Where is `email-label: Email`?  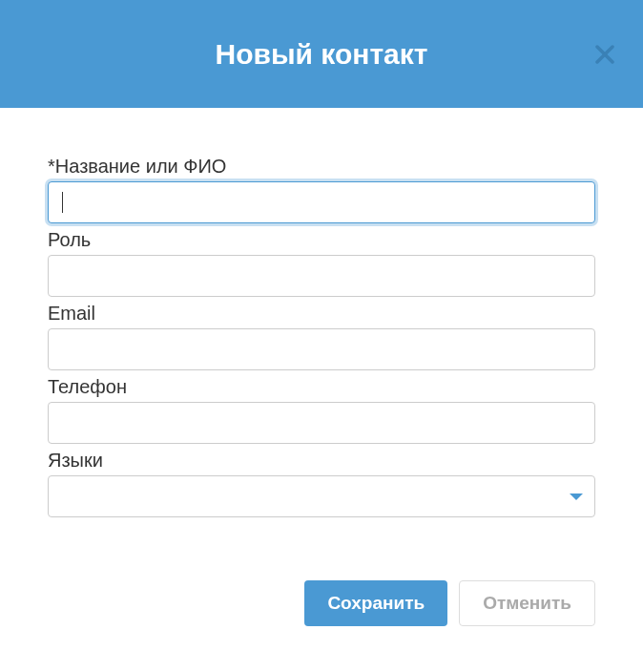 email-label: Email is located at coordinates (322, 313).